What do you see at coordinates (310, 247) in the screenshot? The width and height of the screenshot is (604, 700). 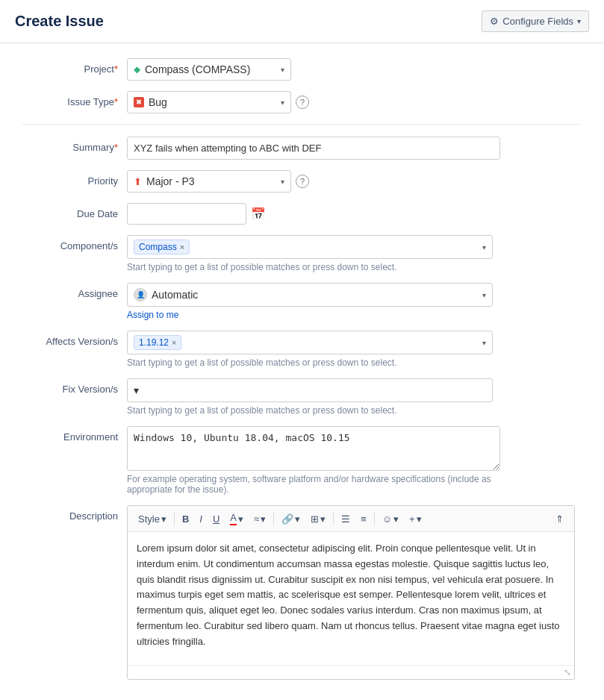 I see `components-select: Compass × ▾` at bounding box center [310, 247].